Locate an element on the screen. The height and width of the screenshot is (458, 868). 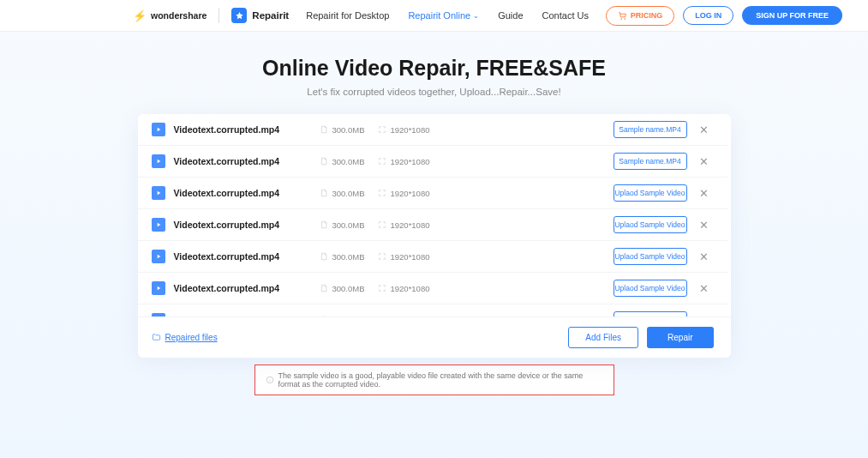
panel-footer: Repaired files Add Files Repair is located at coordinates (434, 337).